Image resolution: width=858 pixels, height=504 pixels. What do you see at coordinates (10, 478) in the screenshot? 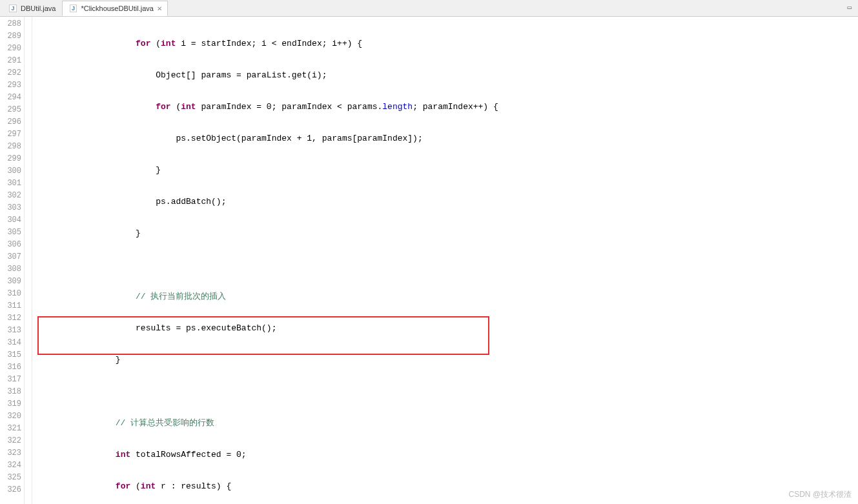
I see `line-number: 325` at bounding box center [10, 478].